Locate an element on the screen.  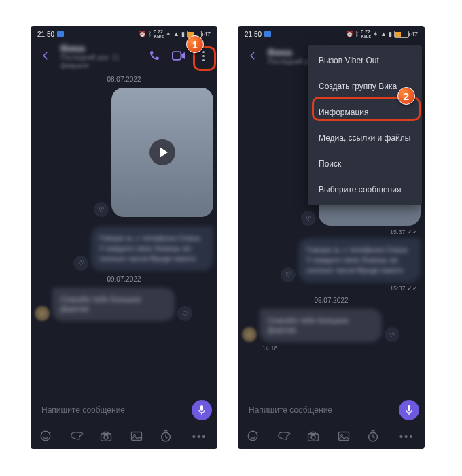
play-icon is located at coordinates (162, 152).